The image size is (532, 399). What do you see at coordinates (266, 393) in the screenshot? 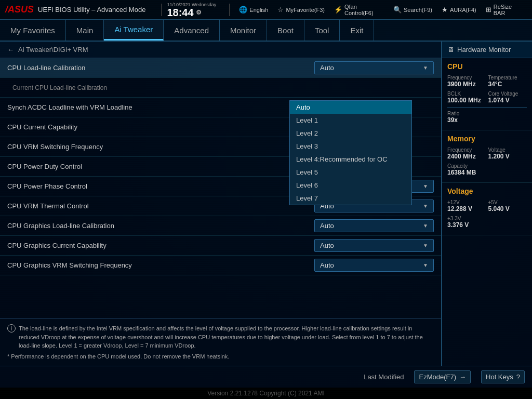
I see `version-text: Version 2.21.1278 Copyright (C) 2021 AMI` at bounding box center [266, 393].